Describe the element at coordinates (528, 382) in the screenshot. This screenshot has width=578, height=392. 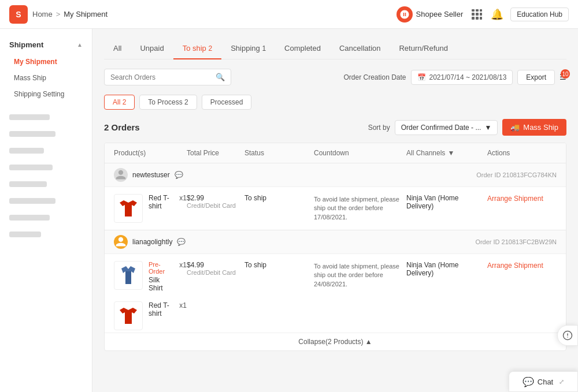
I see `chat-widget-icon: 💬` at that location.